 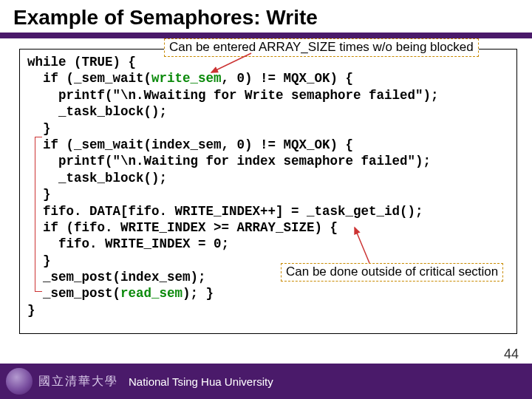 I want to click on code-line: _sem_post(index_sem);, so click(x=117, y=277).